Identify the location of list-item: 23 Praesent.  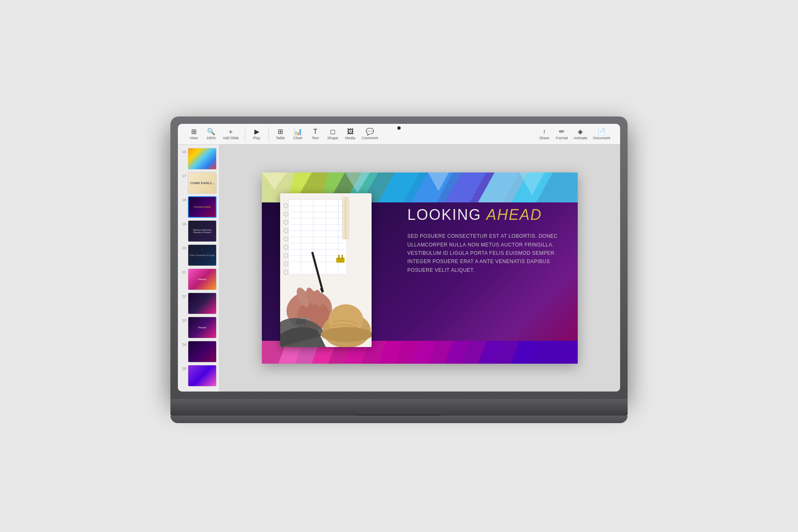
(199, 328).